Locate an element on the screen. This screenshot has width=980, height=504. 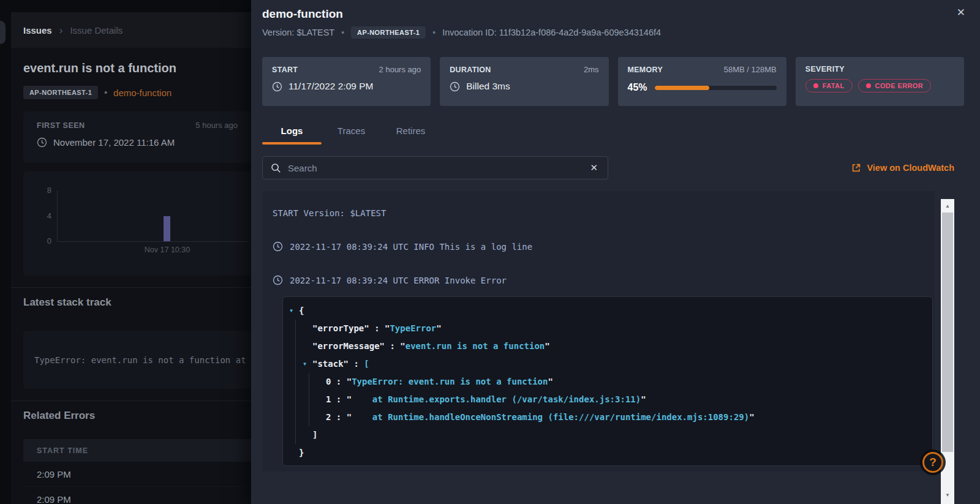
scroll-down-icon: ▼ is located at coordinates (948, 495).